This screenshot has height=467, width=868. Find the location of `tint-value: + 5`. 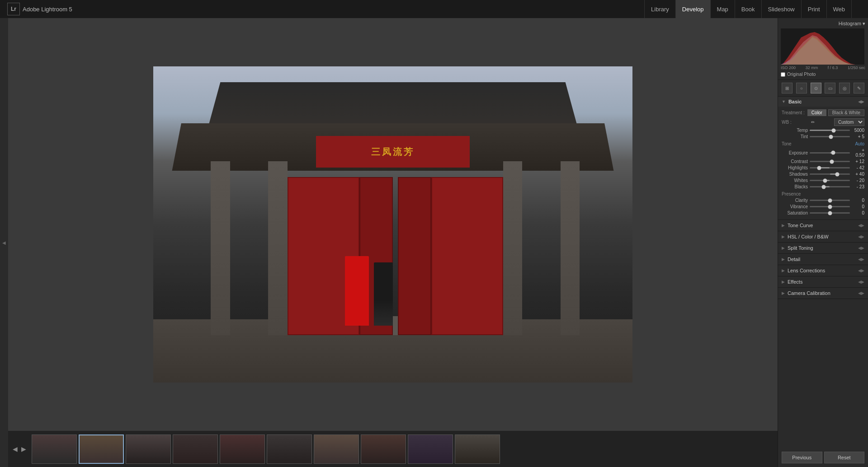

tint-value: + 5 is located at coordinates (858, 136).